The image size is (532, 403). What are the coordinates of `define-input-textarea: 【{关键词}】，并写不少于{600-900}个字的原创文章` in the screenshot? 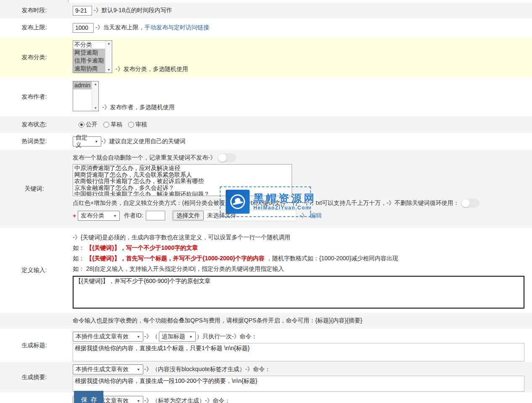 It's located at (298, 292).